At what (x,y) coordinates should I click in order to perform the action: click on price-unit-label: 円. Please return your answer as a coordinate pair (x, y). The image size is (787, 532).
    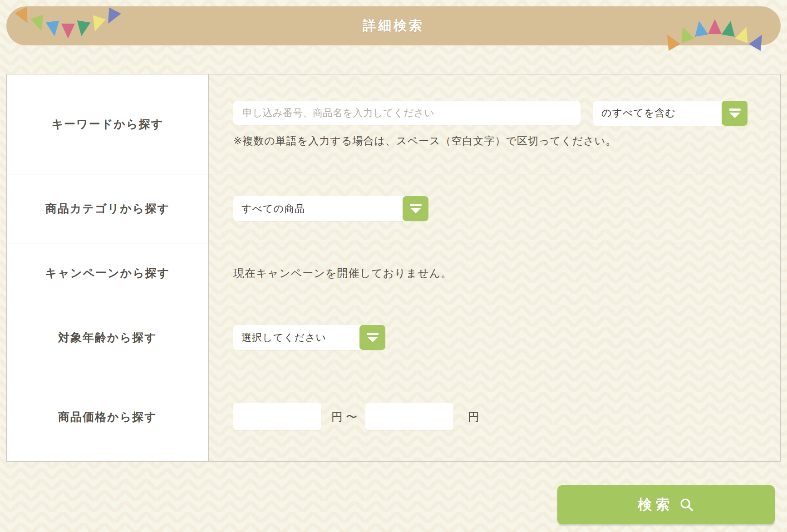
    Looking at the image, I should click on (474, 417).